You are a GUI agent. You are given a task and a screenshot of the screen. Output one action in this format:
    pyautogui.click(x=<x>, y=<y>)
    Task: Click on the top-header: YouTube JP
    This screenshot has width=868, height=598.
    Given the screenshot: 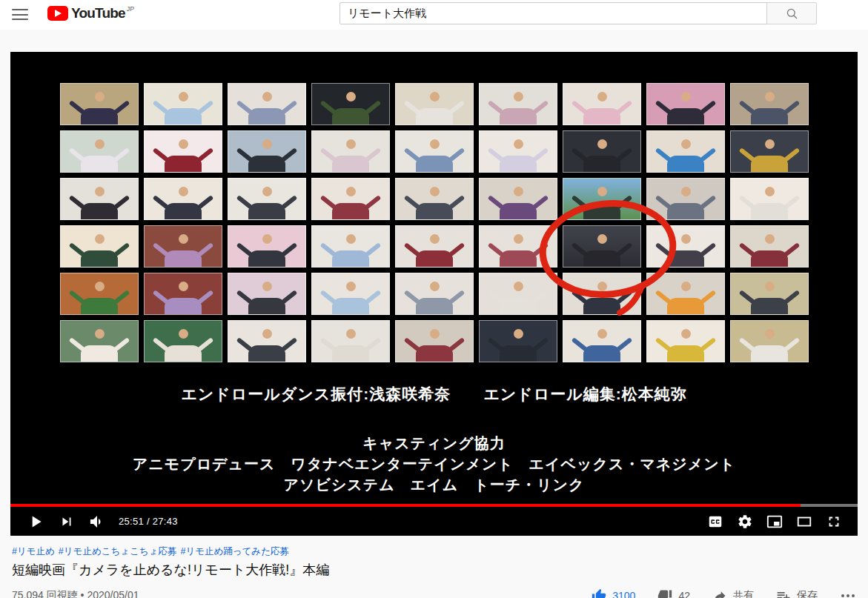 What is the action you would take?
    pyautogui.click(x=434, y=15)
    